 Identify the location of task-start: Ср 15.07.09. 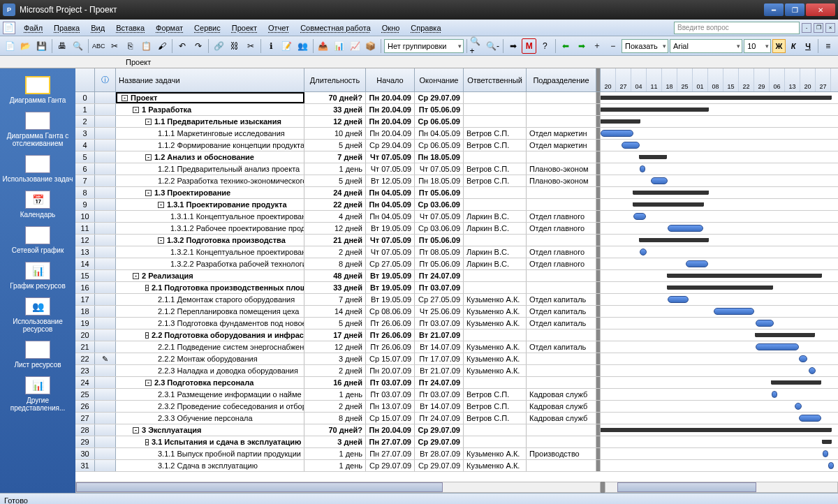
(390, 359).